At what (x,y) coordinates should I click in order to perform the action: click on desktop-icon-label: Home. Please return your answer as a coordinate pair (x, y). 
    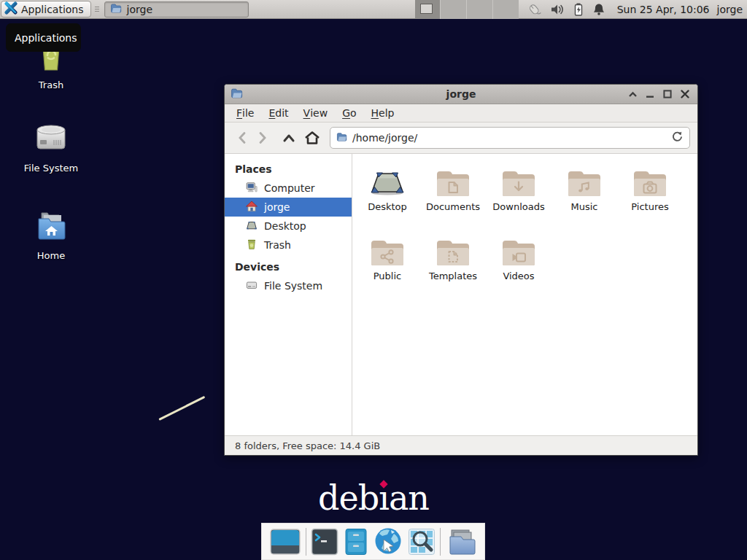
    Looking at the image, I should click on (51, 255).